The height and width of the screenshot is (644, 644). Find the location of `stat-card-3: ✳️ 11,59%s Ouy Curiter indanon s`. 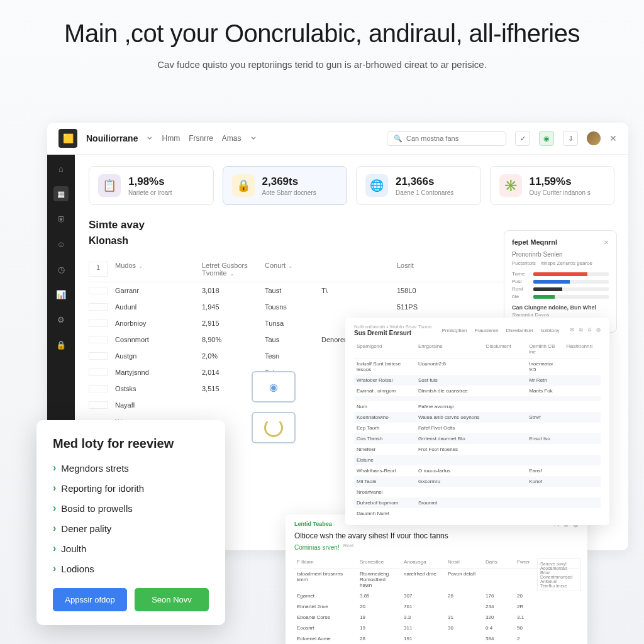

stat-card-3: ✳️ 11,59%s Ouy Curiter indanon s is located at coordinates (552, 186).